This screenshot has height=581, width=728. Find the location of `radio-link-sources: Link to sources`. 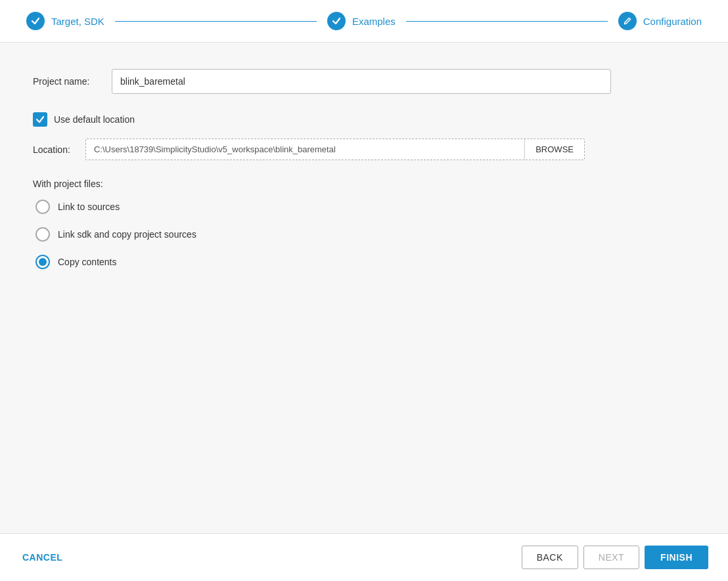

radio-link-sources: Link to sources is located at coordinates (365, 207).